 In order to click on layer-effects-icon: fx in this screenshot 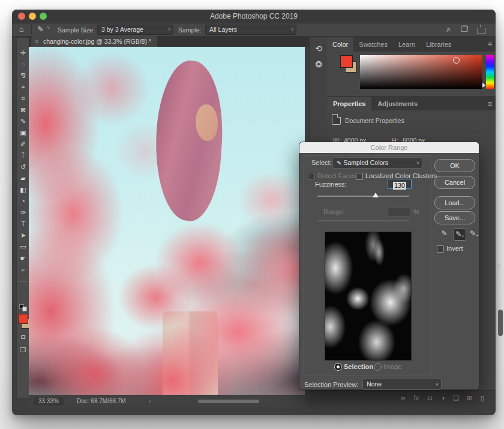, I will do `click(416, 398)`.